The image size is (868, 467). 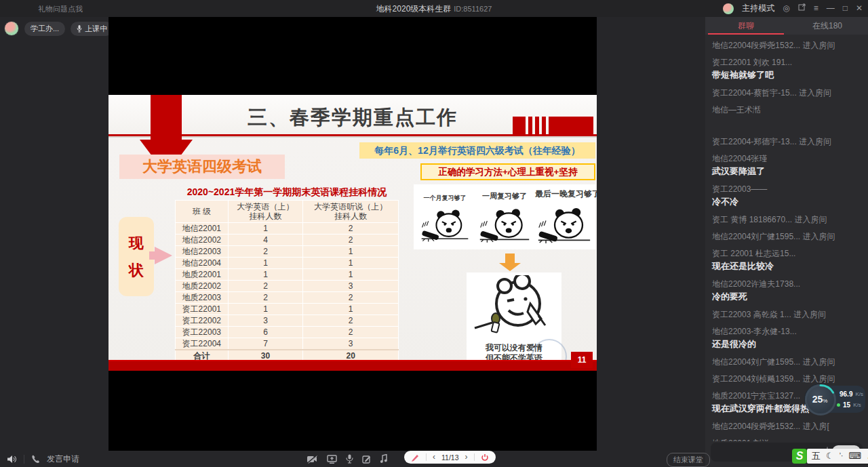 I want to click on ime-keyboard-icon: ⌨, so click(x=854, y=456).